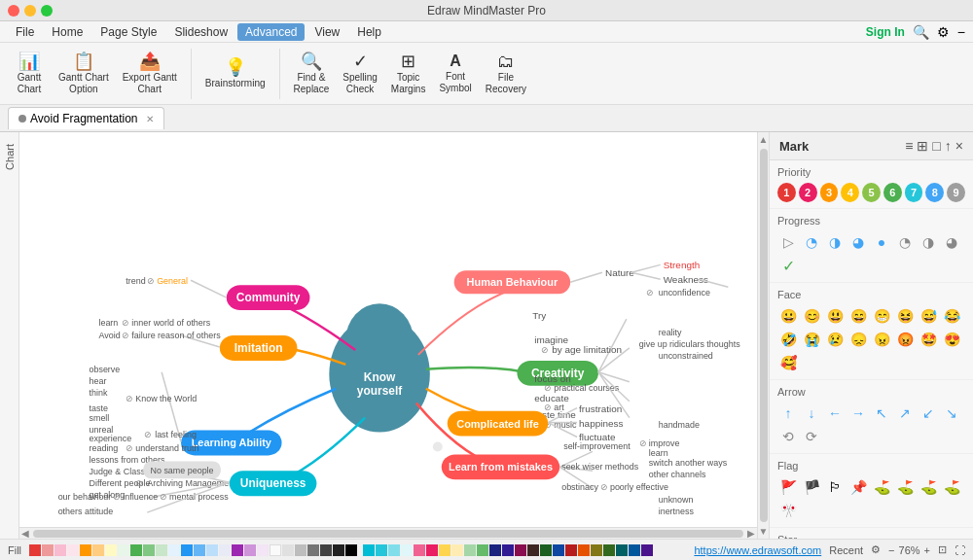 The width and height of the screenshot is (973, 560). Describe the element at coordinates (909, 550) in the screenshot. I see `zoom-control: − 76% +` at that location.